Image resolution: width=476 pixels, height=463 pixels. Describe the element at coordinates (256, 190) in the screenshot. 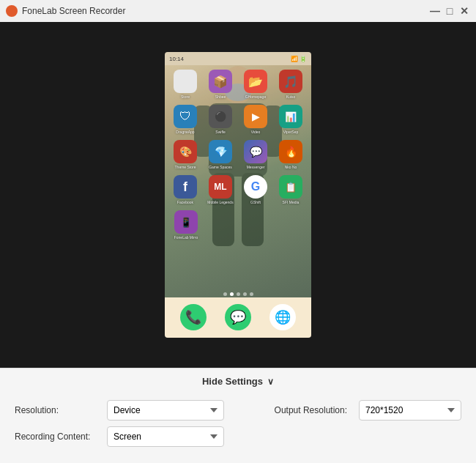

I see `list-item: G GShift` at that location.